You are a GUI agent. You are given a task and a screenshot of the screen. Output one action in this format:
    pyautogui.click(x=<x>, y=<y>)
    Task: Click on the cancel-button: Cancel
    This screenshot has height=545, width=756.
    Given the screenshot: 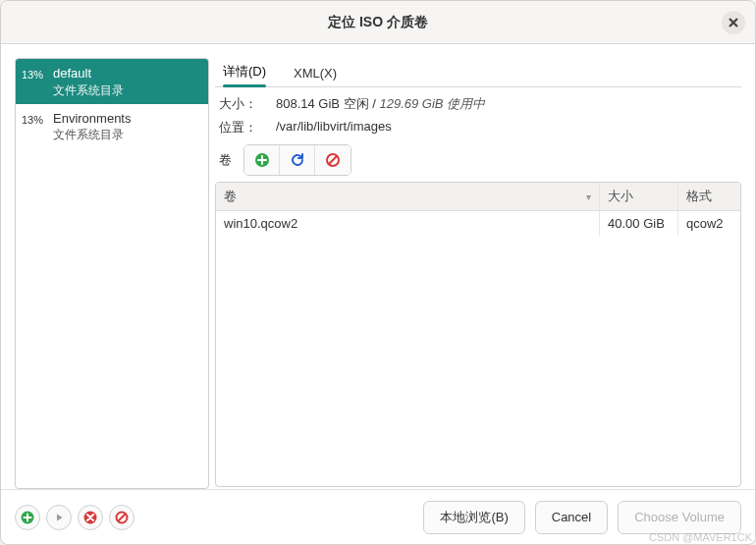 What is the action you would take?
    pyautogui.click(x=571, y=518)
    